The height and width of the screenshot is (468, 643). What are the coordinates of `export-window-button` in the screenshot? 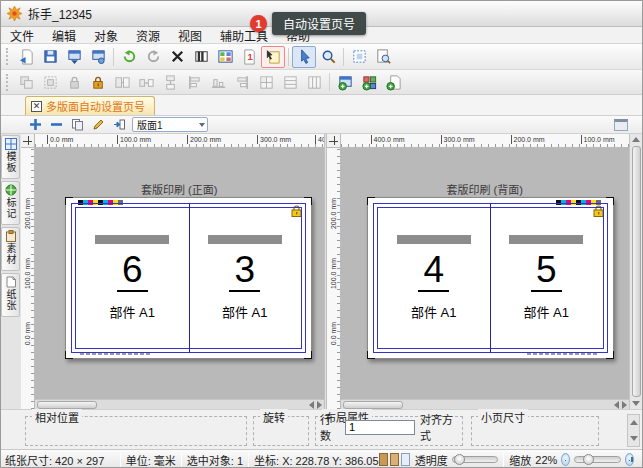 It's located at (98, 57).